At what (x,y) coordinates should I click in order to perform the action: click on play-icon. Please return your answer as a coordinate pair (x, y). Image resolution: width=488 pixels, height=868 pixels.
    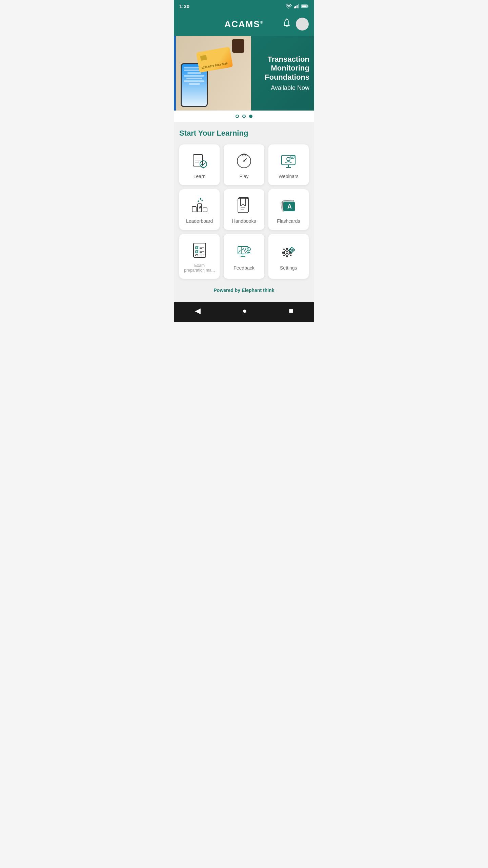
    Looking at the image, I should click on (244, 161).